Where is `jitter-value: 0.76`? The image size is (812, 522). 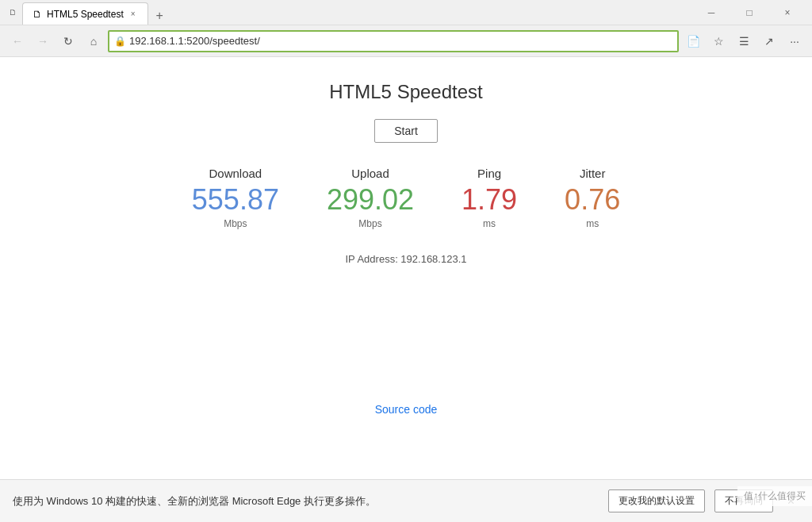 jitter-value: 0.76 is located at coordinates (592, 200).